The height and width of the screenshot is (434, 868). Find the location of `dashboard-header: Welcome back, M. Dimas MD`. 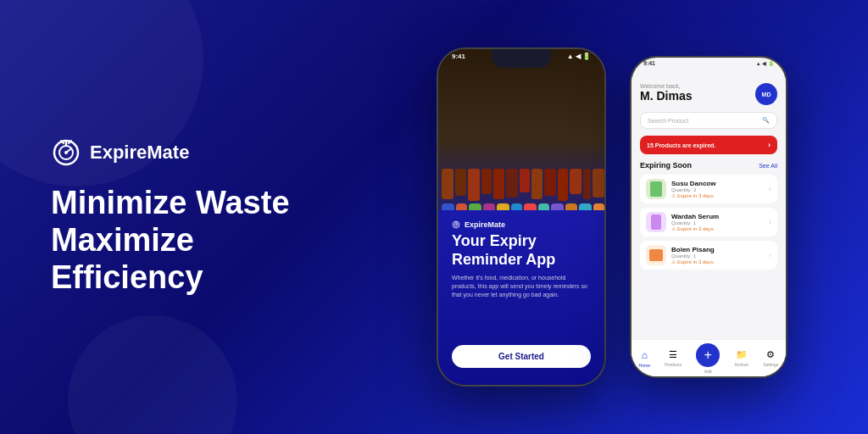

dashboard-header: Welcome back, M. Dimas MD is located at coordinates (709, 94).